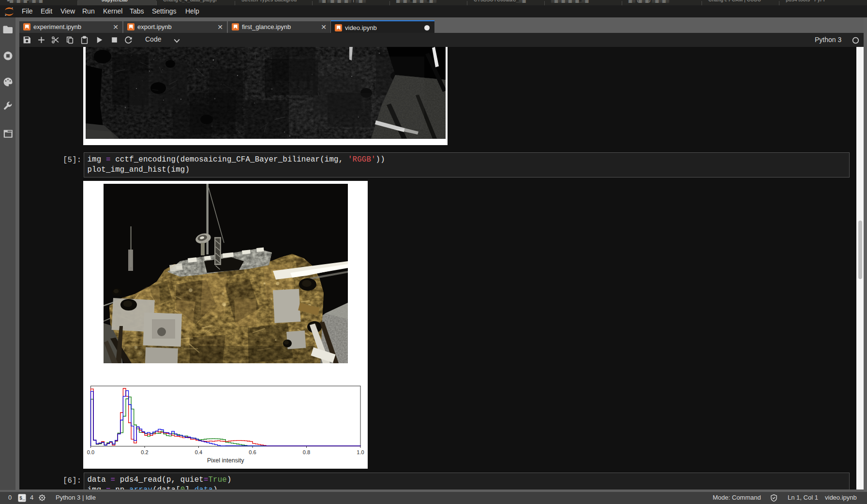 This screenshot has height=504, width=867. I want to click on svg-text: 0.6, so click(253, 452).